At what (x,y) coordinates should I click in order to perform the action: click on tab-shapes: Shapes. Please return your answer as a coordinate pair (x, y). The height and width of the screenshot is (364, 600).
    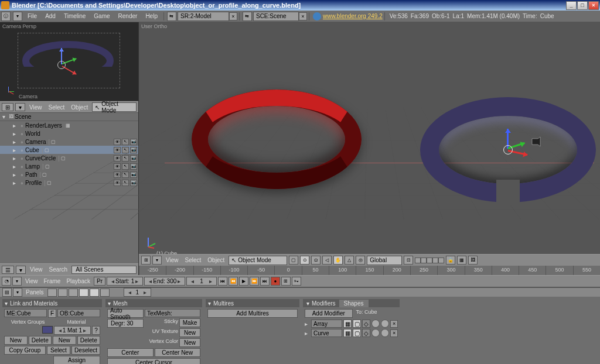
    Looking at the image, I should click on (354, 303).